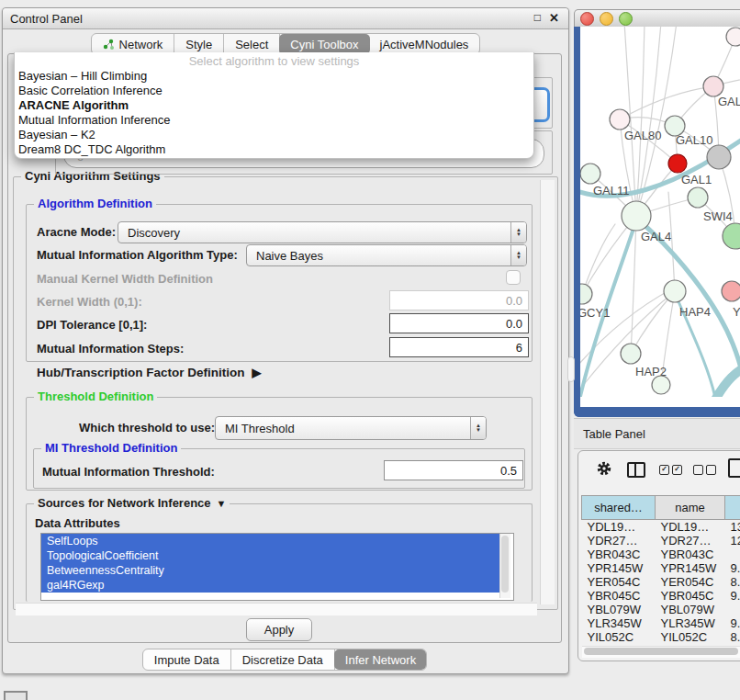  Describe the element at coordinates (351, 428) in the screenshot. I see `which-threshold-combo: MI Threshold ▲▼` at that location.